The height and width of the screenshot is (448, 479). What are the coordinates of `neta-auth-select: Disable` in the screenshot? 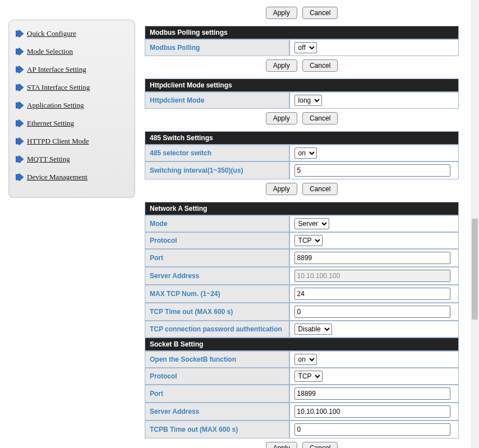 It's located at (313, 329).